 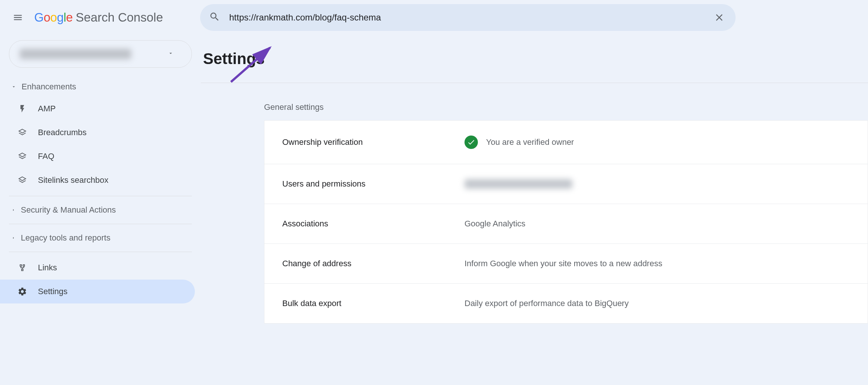 I want to click on row-label: Users and permissions, so click(x=373, y=184).